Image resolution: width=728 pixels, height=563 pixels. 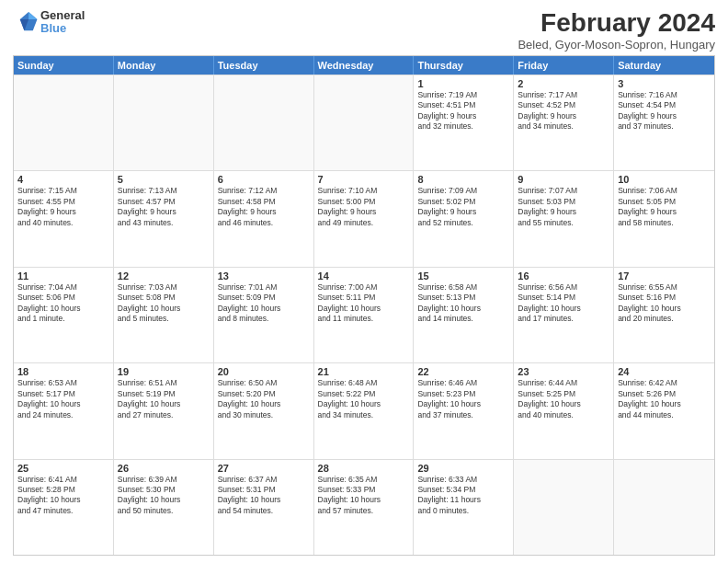 What do you see at coordinates (463, 219) in the screenshot?
I see `calendar-cell: 8Sunrise: 7:09 AM Sunset: 5:02 PM Daylig…` at bounding box center [463, 219].